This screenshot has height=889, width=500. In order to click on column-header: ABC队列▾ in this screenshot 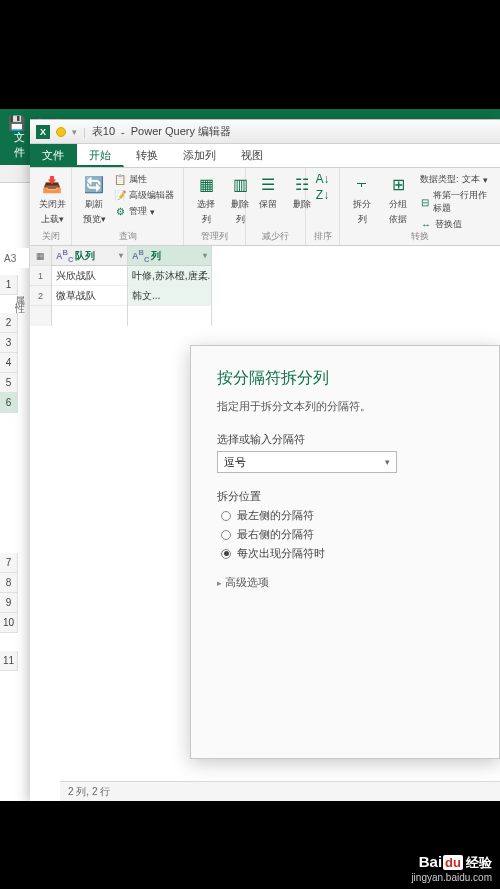, I will do `click(90, 256)`.